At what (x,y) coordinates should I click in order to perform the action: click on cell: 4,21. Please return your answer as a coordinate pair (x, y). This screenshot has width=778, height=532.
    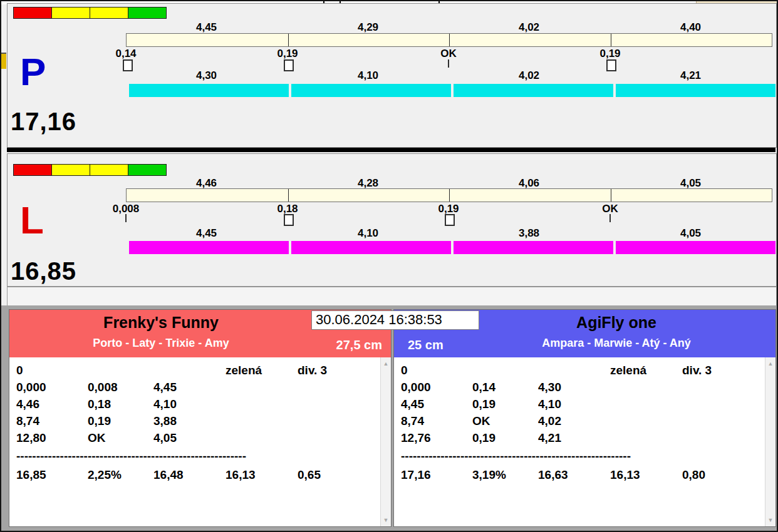
    Looking at the image, I should click on (574, 438).